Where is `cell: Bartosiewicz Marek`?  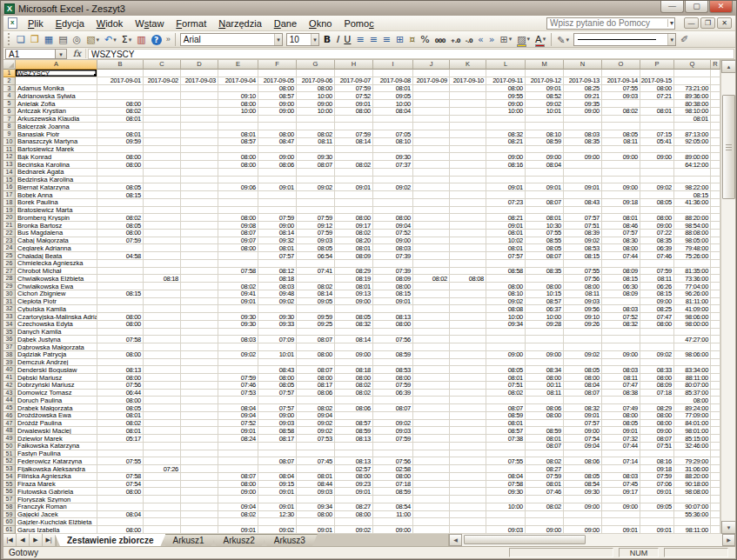
cell: Bartosiewicz Marek is located at coordinates (57, 150).